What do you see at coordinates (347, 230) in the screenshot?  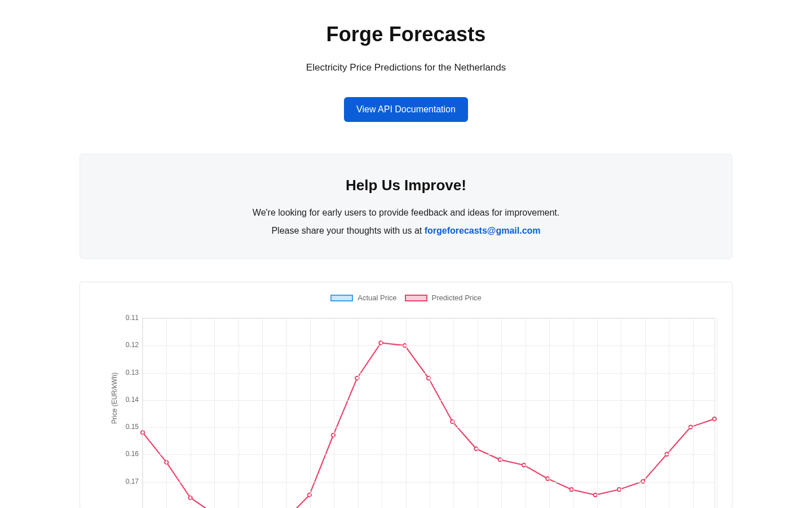 I see `feedback-share-prefix: Please share your thoughts with us at` at bounding box center [347, 230].